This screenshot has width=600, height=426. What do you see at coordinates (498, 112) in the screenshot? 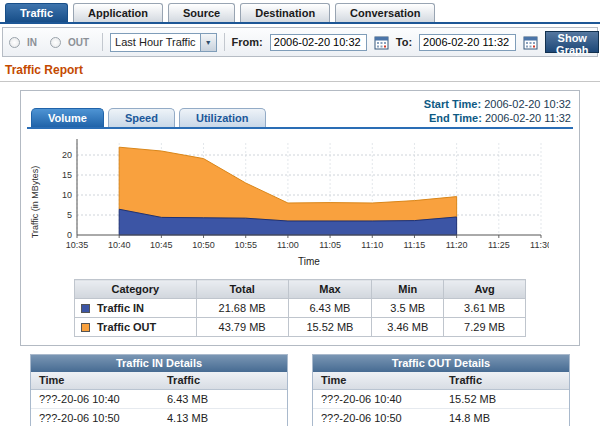
I see `time-range-info: Start Time: 2006-02-20 10:32 End Time: 2…` at bounding box center [498, 112].